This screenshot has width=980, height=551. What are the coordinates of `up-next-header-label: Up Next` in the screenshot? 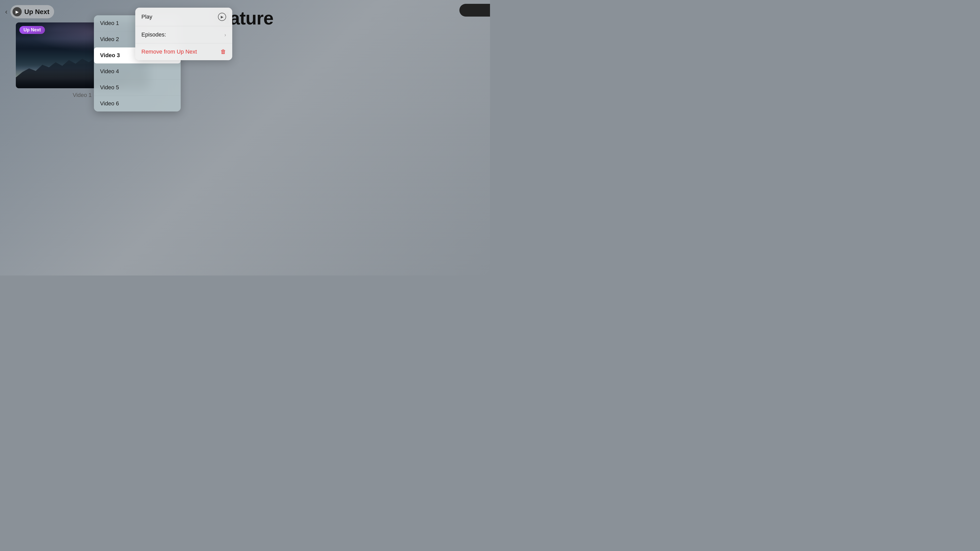 It's located at (37, 12).